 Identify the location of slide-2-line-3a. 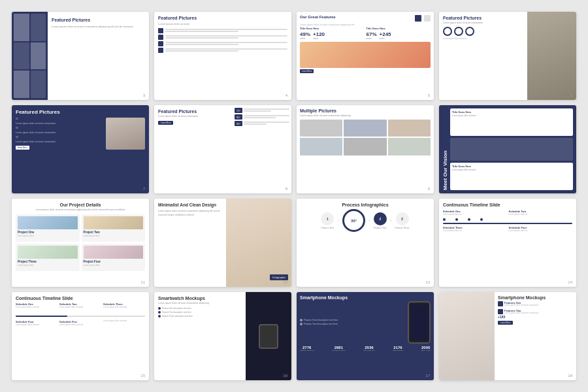
(226, 42).